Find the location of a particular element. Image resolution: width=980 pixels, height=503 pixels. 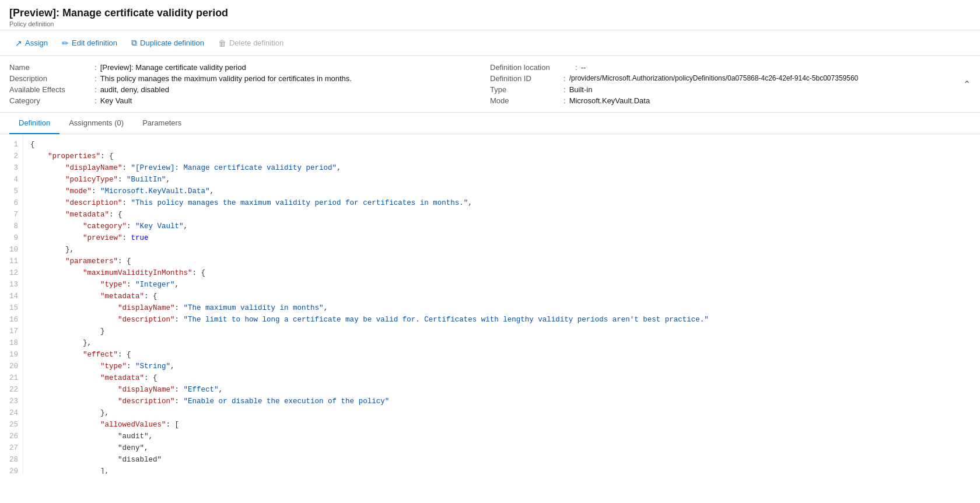

line-number: 18 is located at coordinates (12, 343).